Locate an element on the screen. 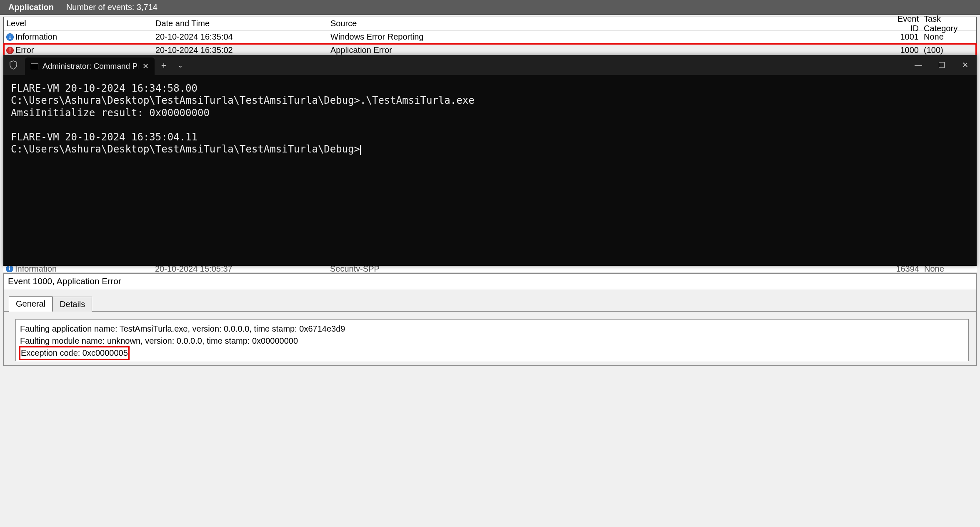 The width and height of the screenshot is (980, 527). minimize-button is located at coordinates (918, 65).